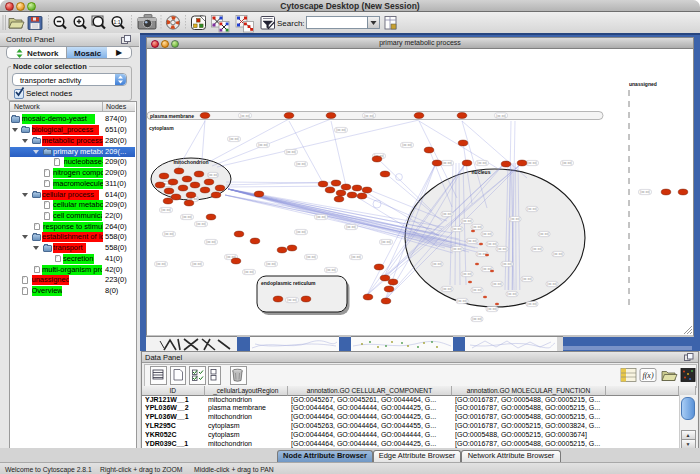 The width and height of the screenshot is (700, 474). What do you see at coordinates (643, 84) in the screenshot?
I see `svg-text: unassigned` at bounding box center [643, 84].